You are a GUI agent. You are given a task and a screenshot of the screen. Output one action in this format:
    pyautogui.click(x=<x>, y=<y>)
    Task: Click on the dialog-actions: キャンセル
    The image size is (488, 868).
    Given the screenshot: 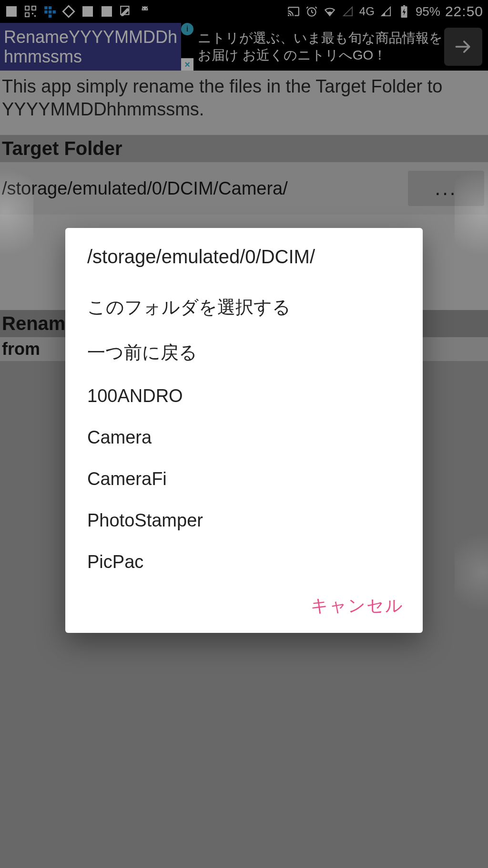 What is the action you would take?
    pyautogui.click(x=244, y=603)
    